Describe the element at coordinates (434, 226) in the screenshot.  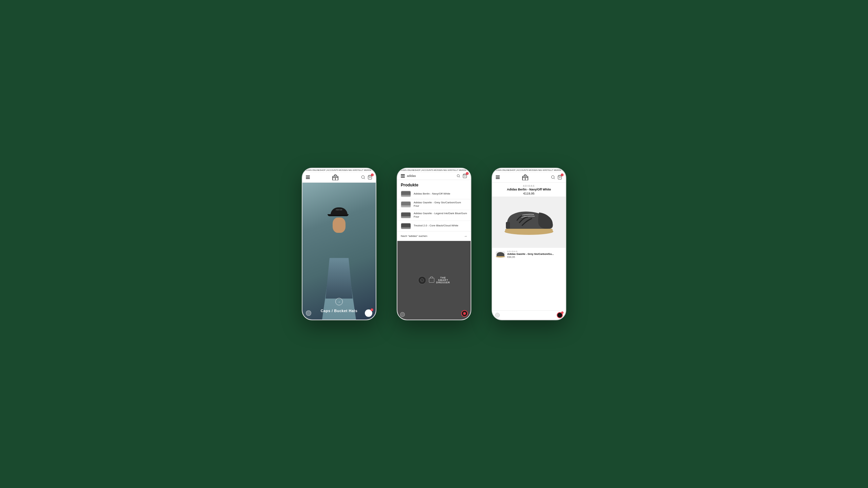
I see `list-item: Treziod 2.0 - Core Black/Cloud White` at that location.